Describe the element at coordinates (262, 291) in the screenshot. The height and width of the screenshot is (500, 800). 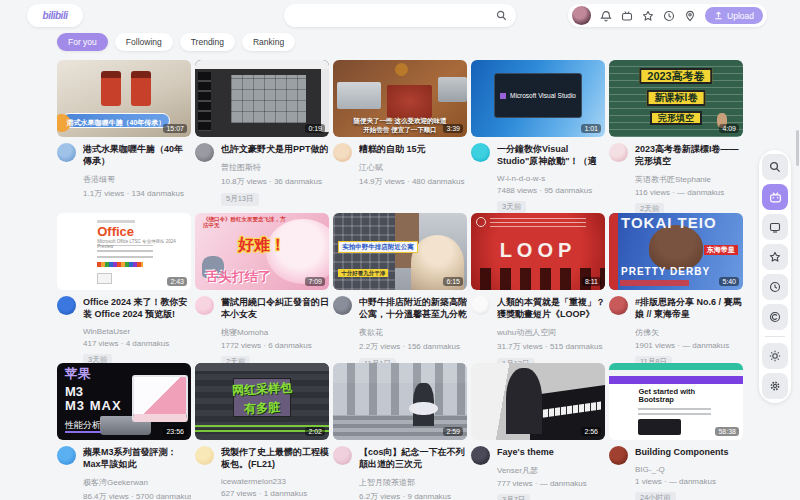
I see `video-card: 《绕口令》粉红女友要念飞沫，方法中无好难！舌头打结了7:09 嘗試用繞口令糾正發…` at that location.